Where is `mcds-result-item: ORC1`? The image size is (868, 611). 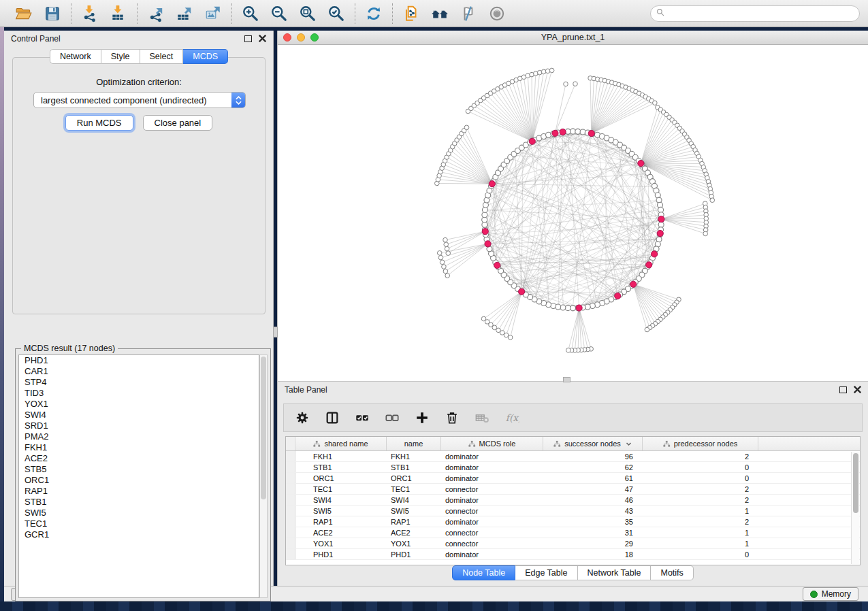 mcds-result-item: ORC1 is located at coordinates (139, 480).